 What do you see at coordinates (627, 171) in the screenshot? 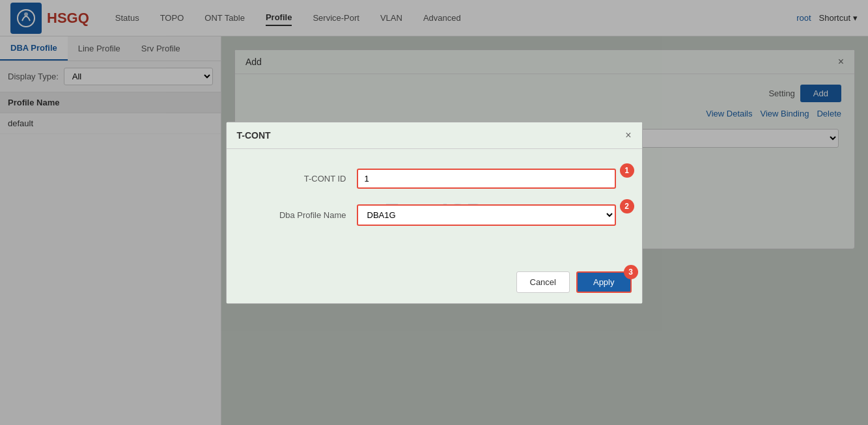
I see `step-badge-1: 1` at bounding box center [627, 171].